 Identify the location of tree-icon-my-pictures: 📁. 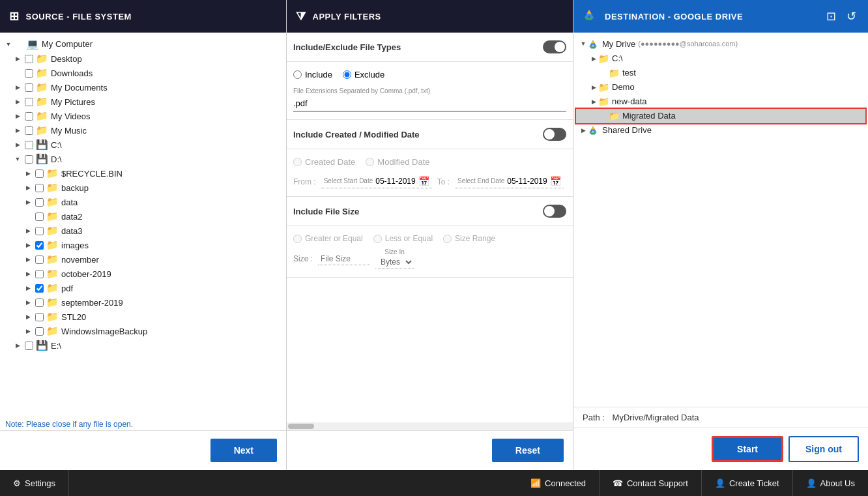
(42, 102).